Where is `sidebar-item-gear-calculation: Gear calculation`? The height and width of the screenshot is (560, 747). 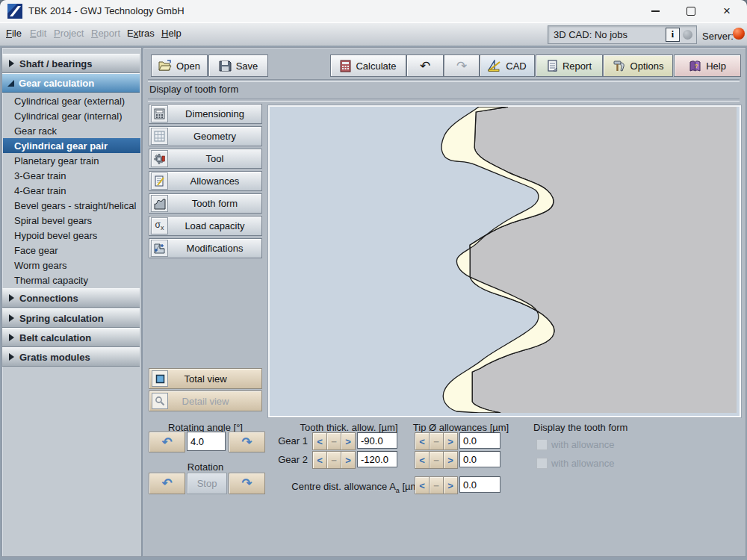
sidebar-item-gear-calculation: Gear calculation is located at coordinates (71, 83).